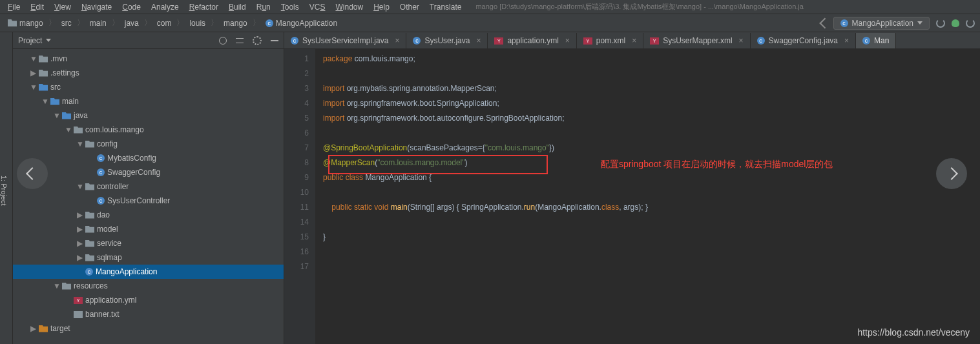 The image size is (980, 344). What do you see at coordinates (149, 144) in the screenshot?
I see `tree-node: ▼config` at bounding box center [149, 144].